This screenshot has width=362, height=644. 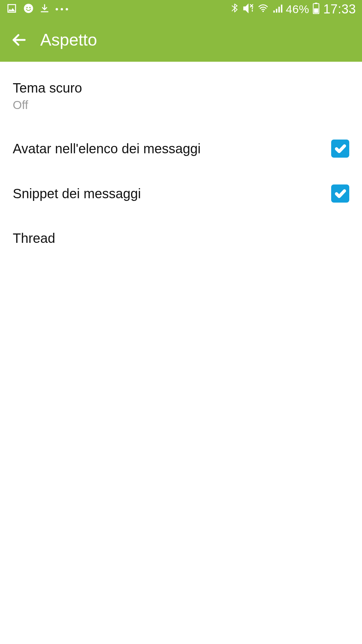 What do you see at coordinates (181, 149) in the screenshot?
I see `setting-avatar-in-list: Avatar nell'elenco dei messaggi` at bounding box center [181, 149].